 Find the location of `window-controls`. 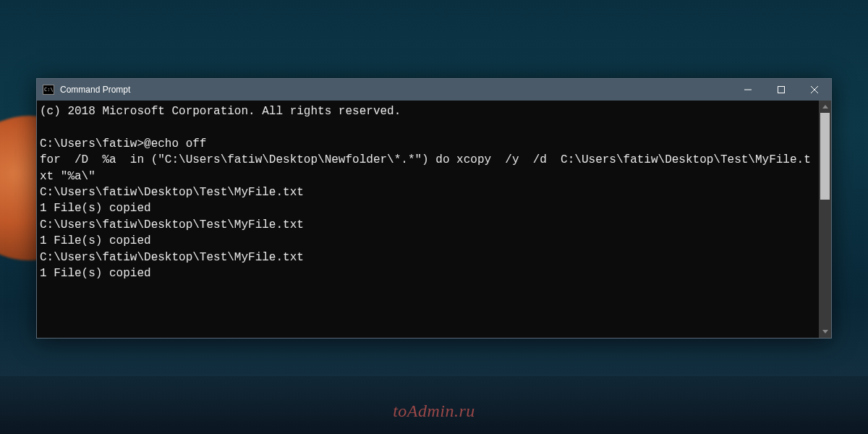

window-controls is located at coordinates (781, 90).